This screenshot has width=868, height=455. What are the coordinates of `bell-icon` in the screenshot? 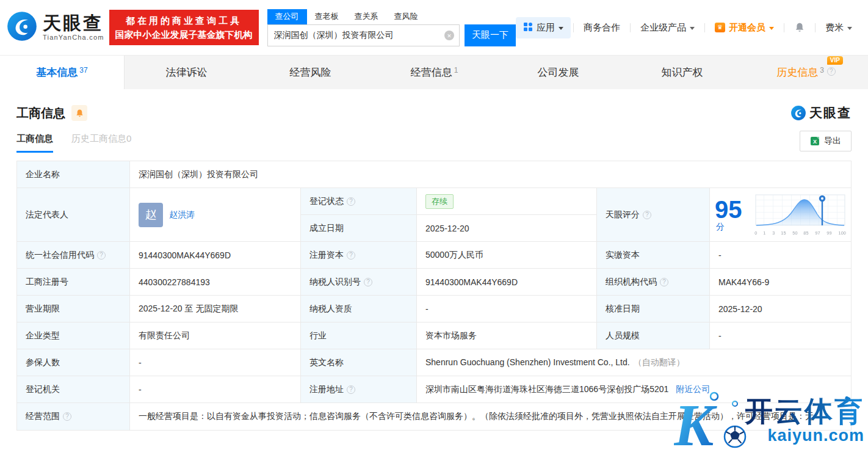 It's located at (800, 27).